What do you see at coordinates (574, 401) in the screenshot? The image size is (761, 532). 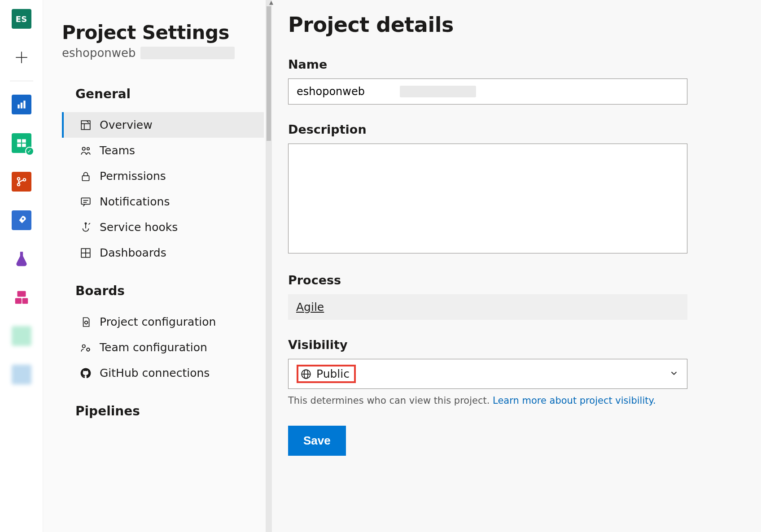 I see `visibility-learn-more-link: Learn more about project visibility.` at bounding box center [574, 401].